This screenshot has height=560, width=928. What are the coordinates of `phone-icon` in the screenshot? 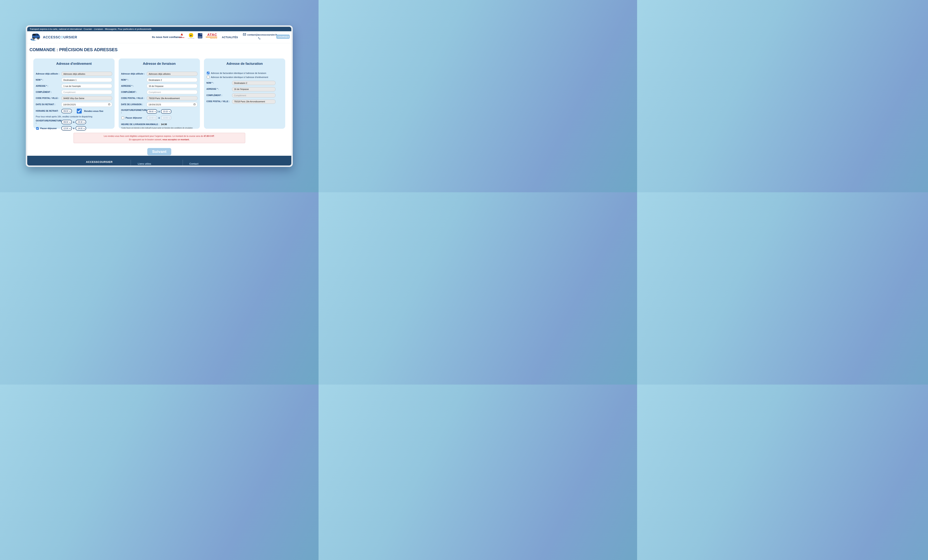 It's located at (259, 38).